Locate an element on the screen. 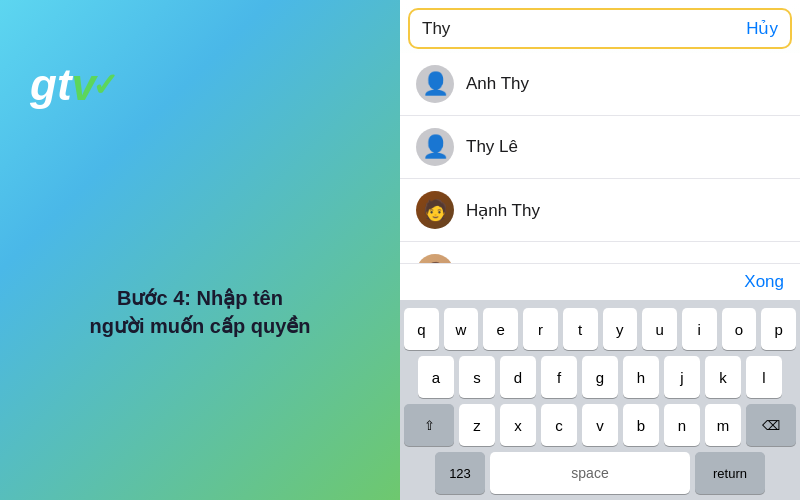 The image size is (800, 500). keyboard-row-bottom: 123 space return is located at coordinates (600, 473).